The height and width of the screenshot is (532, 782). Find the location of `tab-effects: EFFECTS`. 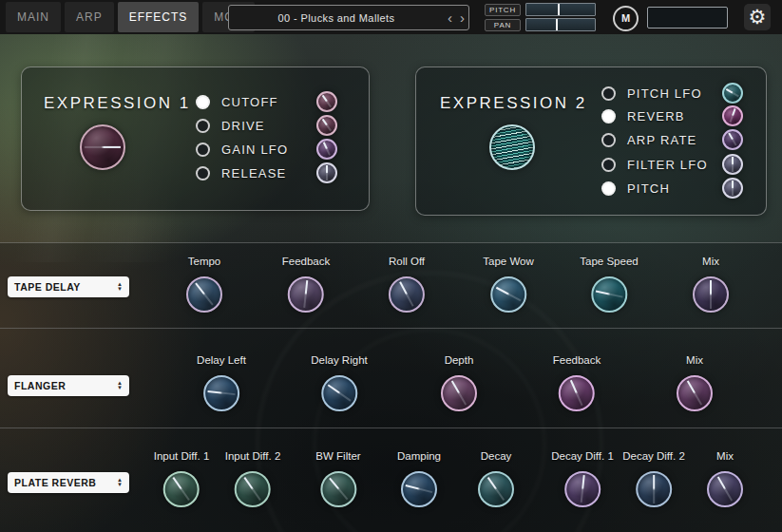

tab-effects: EFFECTS is located at coordinates (159, 17).